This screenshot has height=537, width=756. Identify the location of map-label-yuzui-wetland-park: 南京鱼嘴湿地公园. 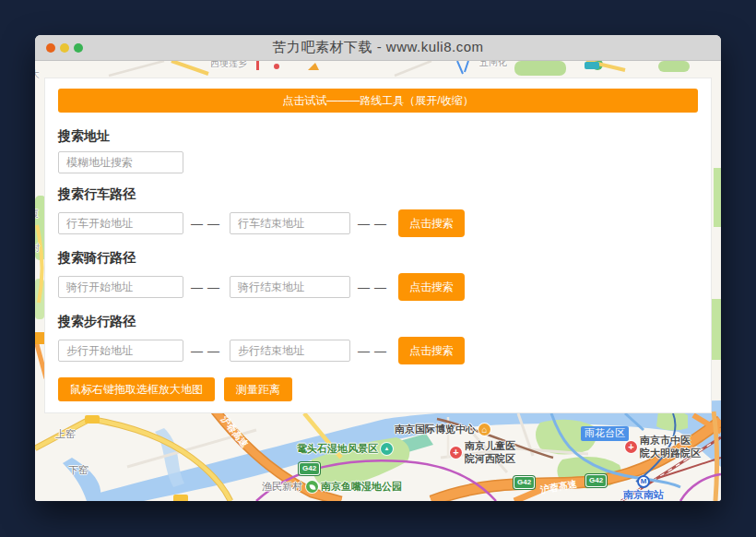
(354, 487).